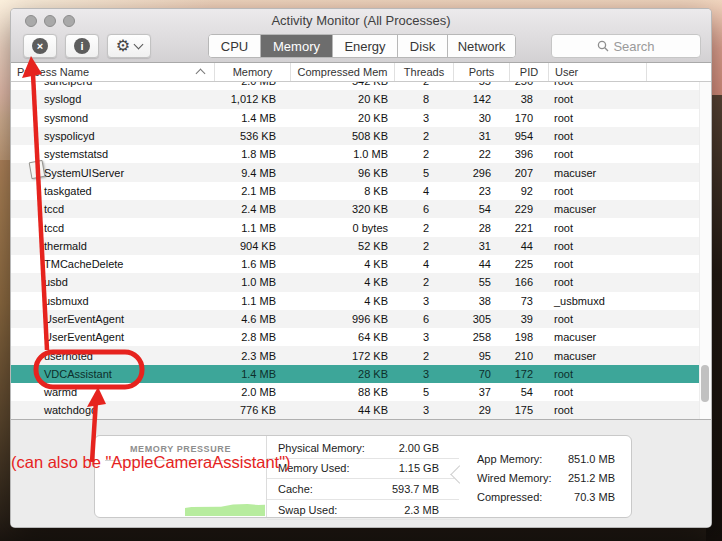  I want to click on column-header-process-name: Process Name, so click(112, 72).